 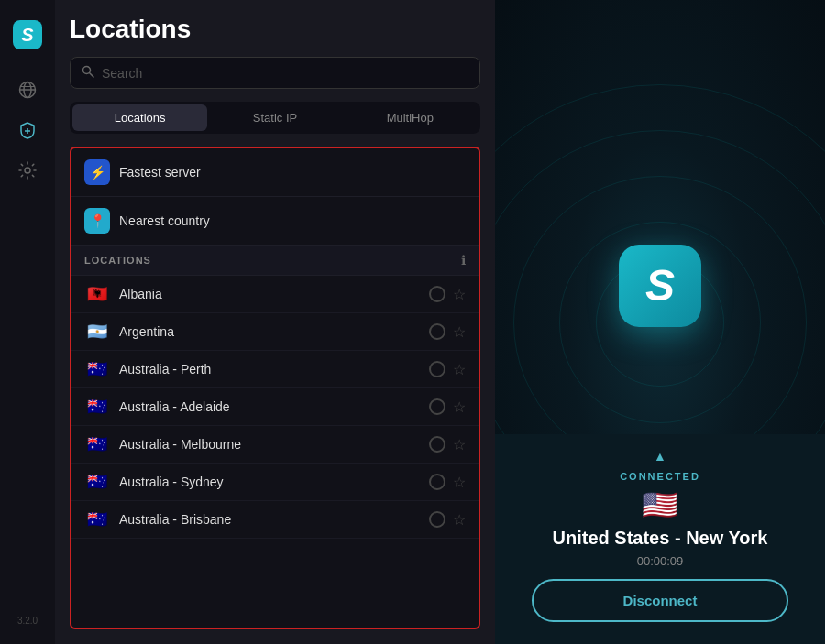 What do you see at coordinates (660, 561) in the screenshot?
I see `connection-timer: 00:00:09` at bounding box center [660, 561].